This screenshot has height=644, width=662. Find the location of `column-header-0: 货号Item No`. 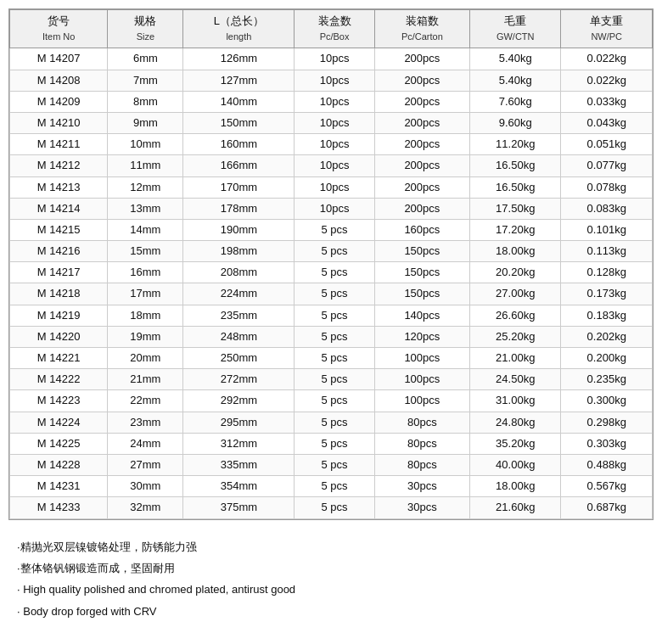

column-header-0: 货号Item No is located at coordinates (59, 29).